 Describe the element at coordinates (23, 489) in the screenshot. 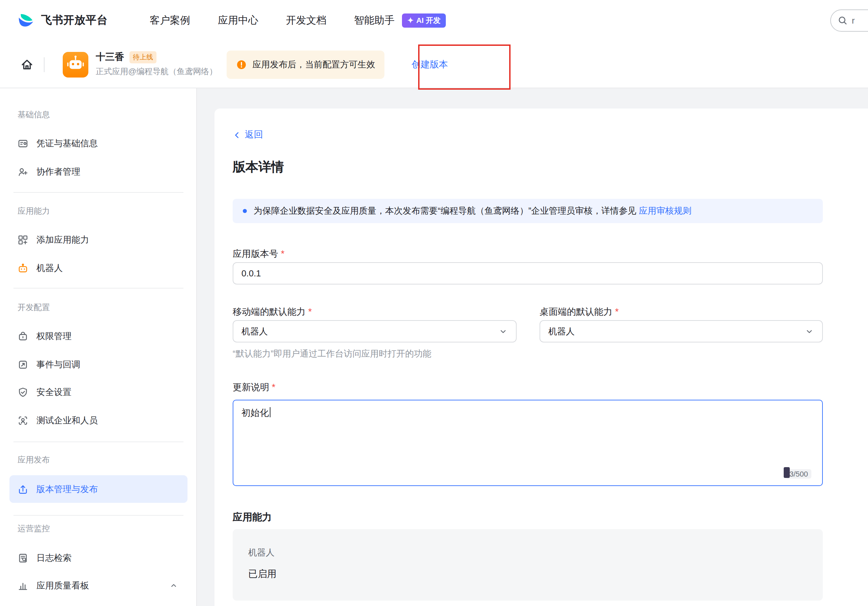

I see `release-upload-icon` at that location.